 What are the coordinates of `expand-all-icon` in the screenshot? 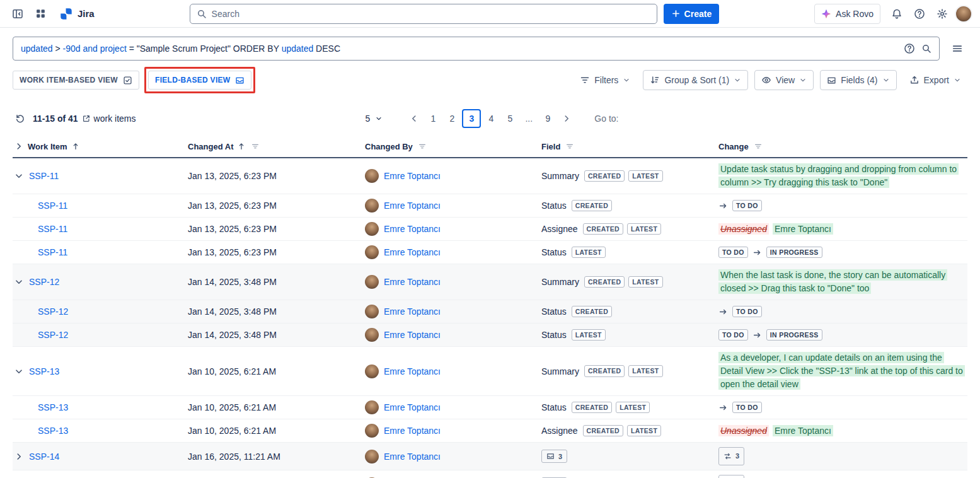 It's located at (19, 146).